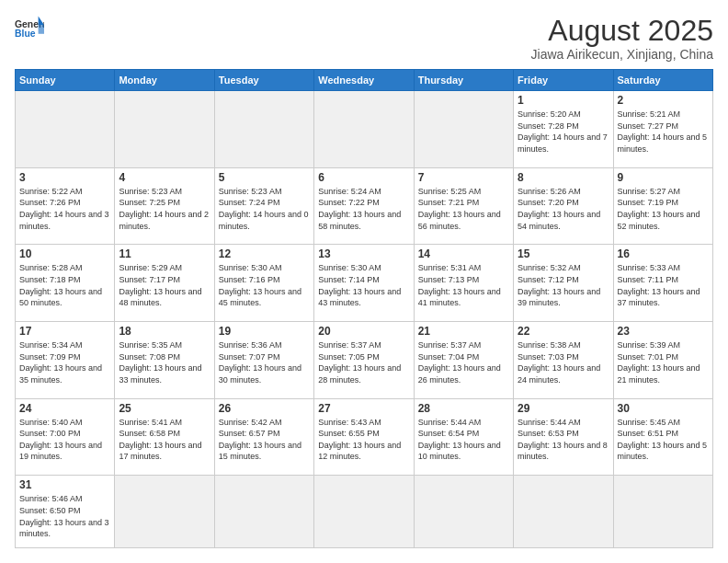 The height and width of the screenshot is (563, 728). What do you see at coordinates (463, 408) in the screenshot?
I see `day-number: 28` at bounding box center [463, 408].